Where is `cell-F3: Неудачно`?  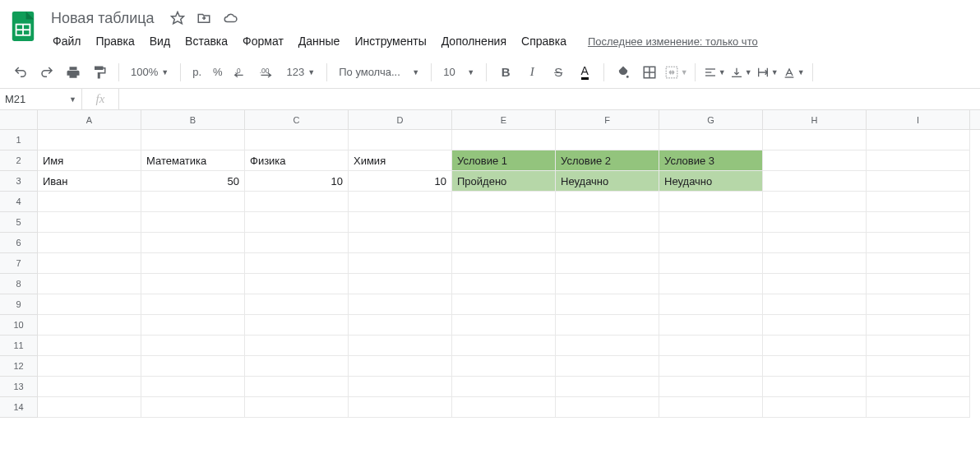
cell-F3: Неудачно is located at coordinates (608, 181).